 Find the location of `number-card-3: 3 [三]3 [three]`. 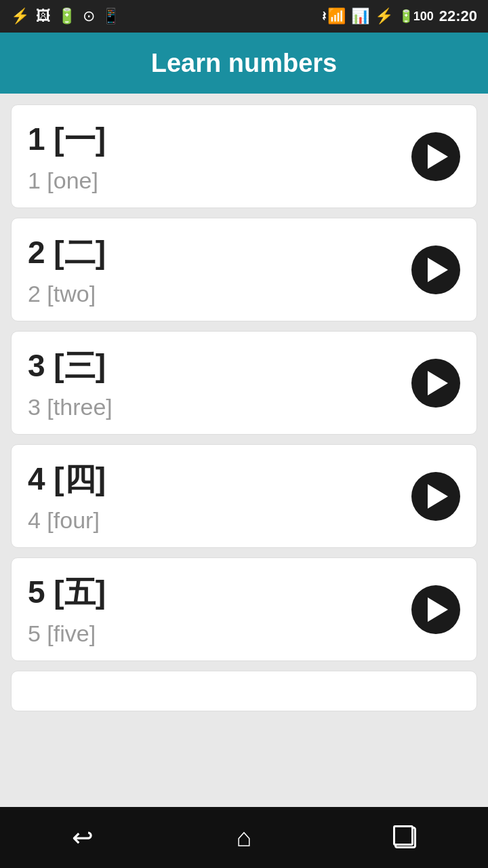

number-card-3: 3 [三]3 [three] is located at coordinates (244, 382).